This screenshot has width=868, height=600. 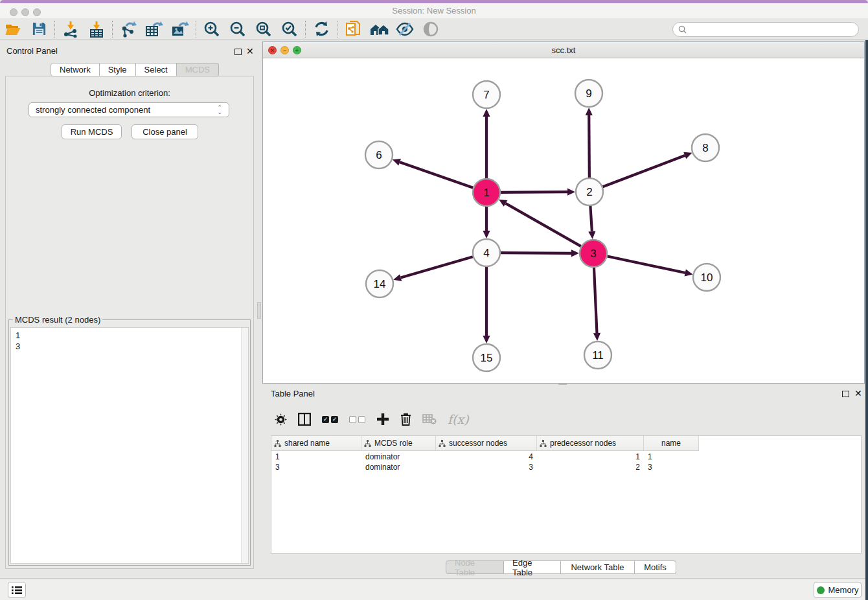 What do you see at coordinates (130, 446) in the screenshot?
I see `mcds-result-textarea: 1 3` at bounding box center [130, 446].